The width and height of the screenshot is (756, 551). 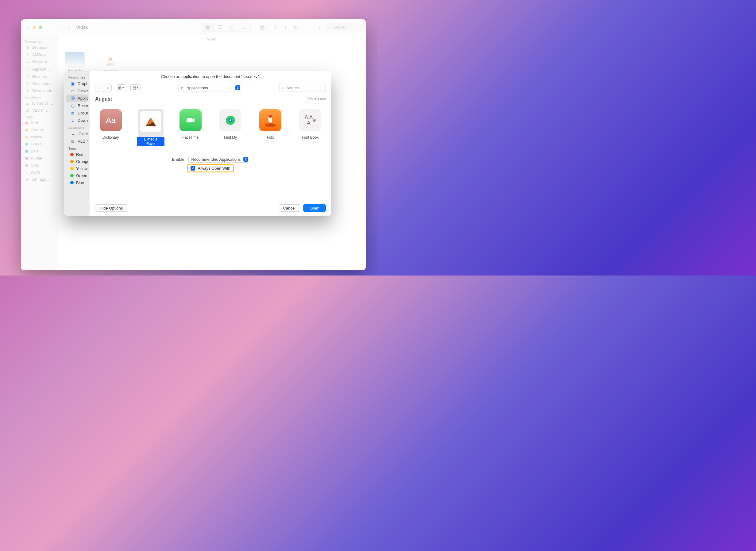 What do you see at coordinates (39, 158) in the screenshot?
I see `sidebar-tag-purple: Purple` at bounding box center [39, 158].